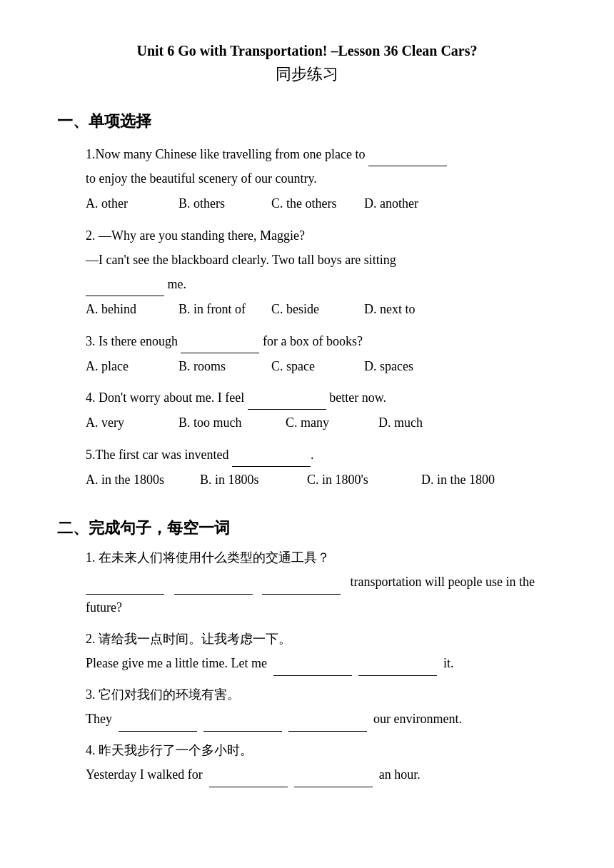 The height and width of the screenshot is (868, 614). Describe the element at coordinates (271, 459) in the screenshot. I see `q5-blank` at that location.